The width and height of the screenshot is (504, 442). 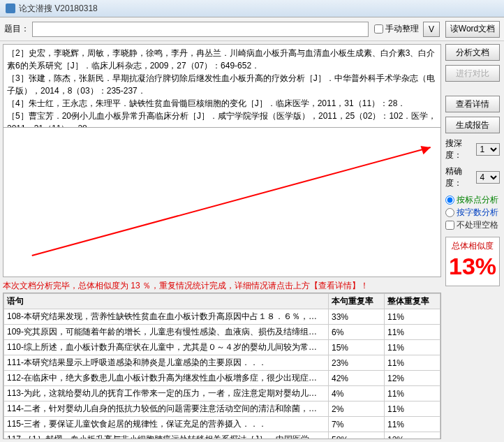 What do you see at coordinates (396, 29) in the screenshot?
I see `manual-checkbox-wrap: 手动整理` at bounding box center [396, 29].